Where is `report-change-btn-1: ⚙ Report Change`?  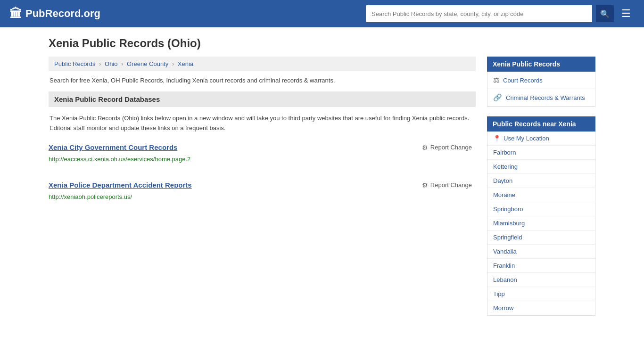
report-change-btn-1: ⚙ Report Change is located at coordinates (447, 148).